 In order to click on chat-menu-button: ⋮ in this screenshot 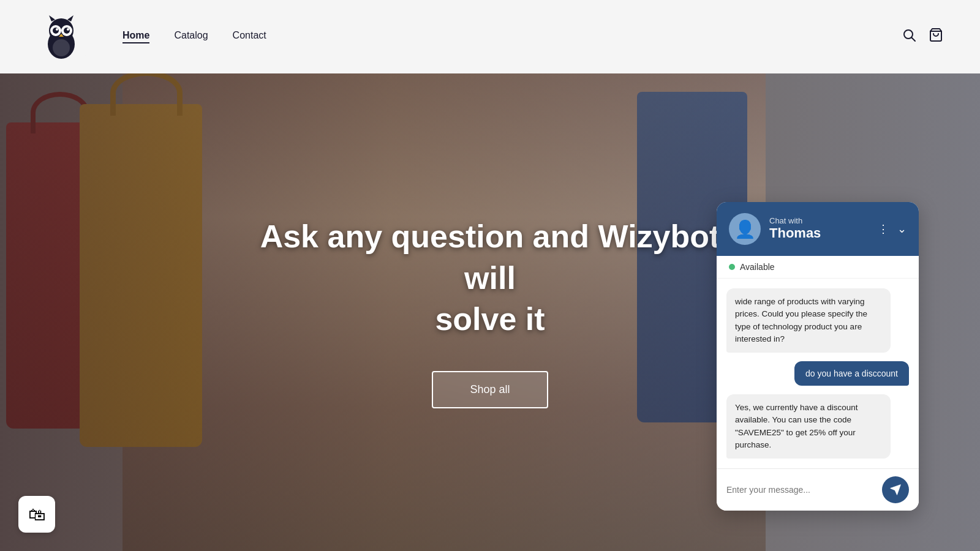, I will do `click(883, 229)`.